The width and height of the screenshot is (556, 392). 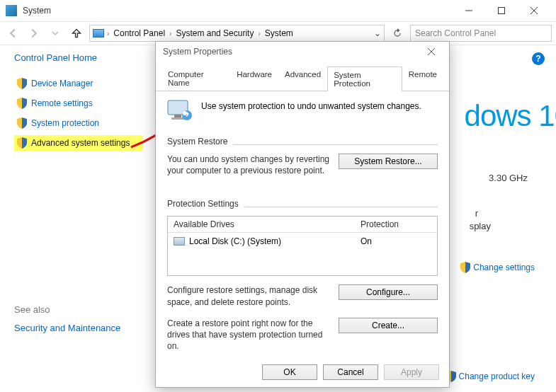 What do you see at coordinates (74, 103) in the screenshot?
I see `left-panel: Control Panel Home Device ManagerRemote …` at bounding box center [74, 103].